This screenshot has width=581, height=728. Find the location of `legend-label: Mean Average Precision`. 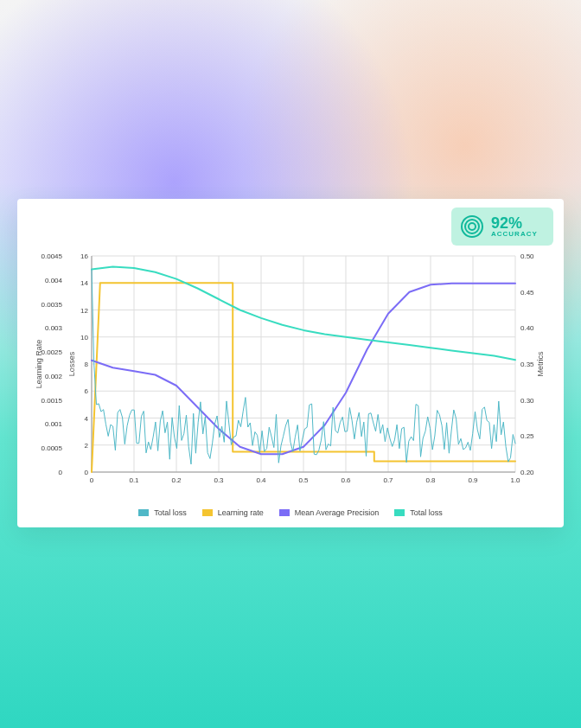

legend-label: Mean Average Precision is located at coordinates (337, 513).